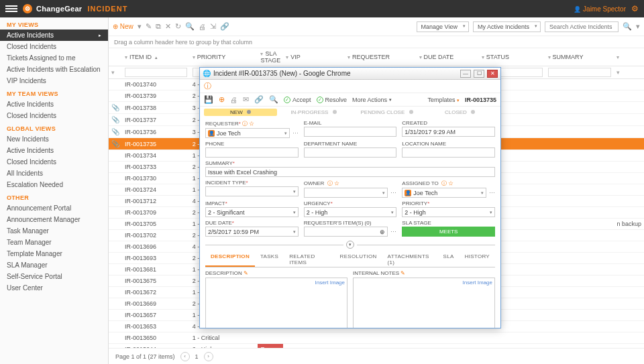 This screenshot has width=644, height=364. Describe the element at coordinates (314, 58) in the screenshot. I see `column-header: ▾VIP` at that location.